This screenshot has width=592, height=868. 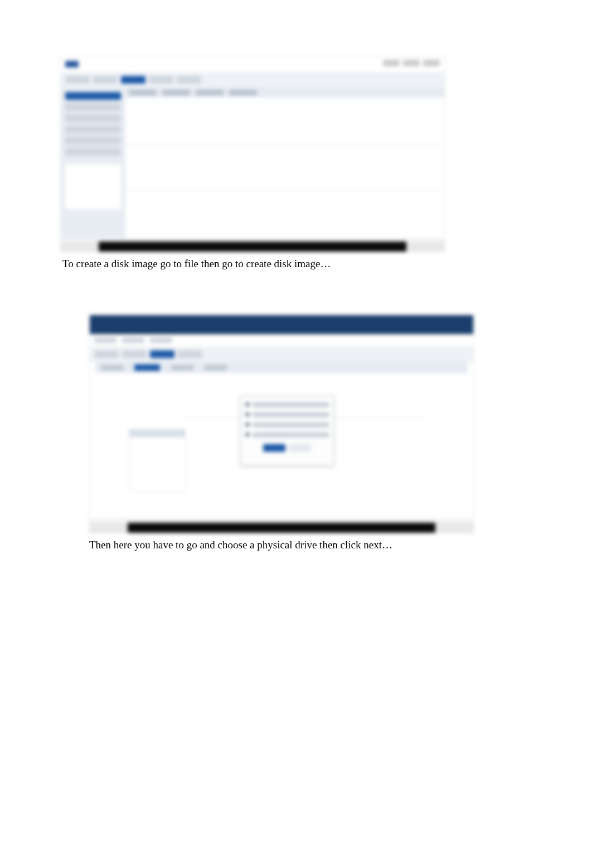 I want to click on menu-bar, so click(x=282, y=340).